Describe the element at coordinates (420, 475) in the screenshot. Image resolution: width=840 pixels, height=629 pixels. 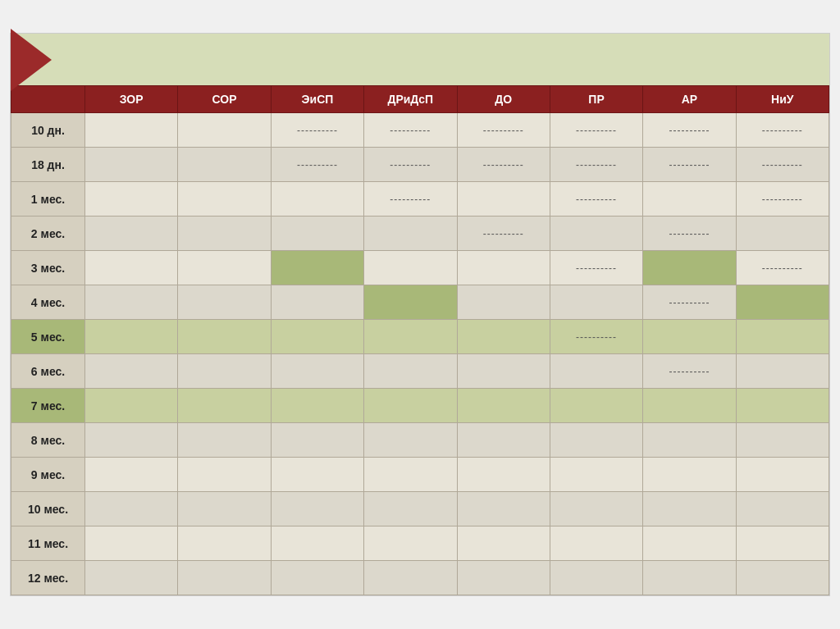
I see `table-row: 9 мес.` at that location.